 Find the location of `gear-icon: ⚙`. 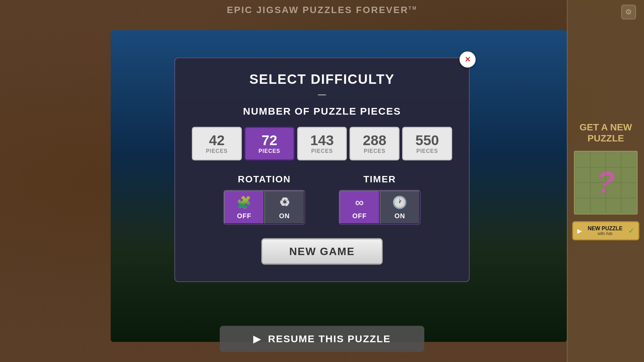

gear-icon: ⚙ is located at coordinates (629, 12).